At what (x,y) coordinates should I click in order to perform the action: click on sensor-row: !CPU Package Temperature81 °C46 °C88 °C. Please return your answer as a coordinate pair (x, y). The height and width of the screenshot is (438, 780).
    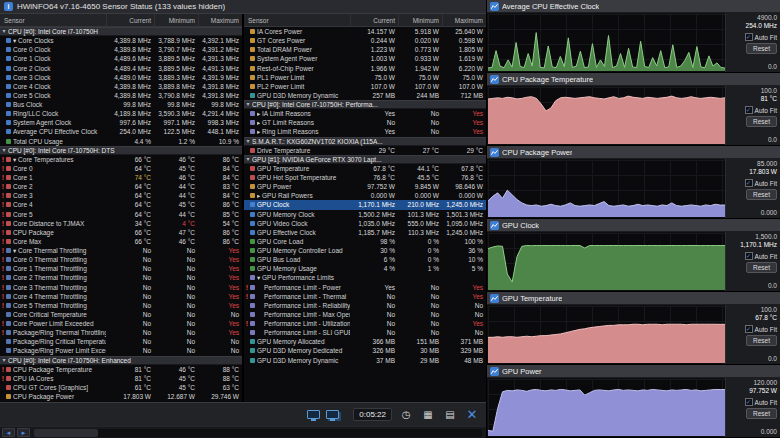
    Looking at the image, I should click on (121, 370).